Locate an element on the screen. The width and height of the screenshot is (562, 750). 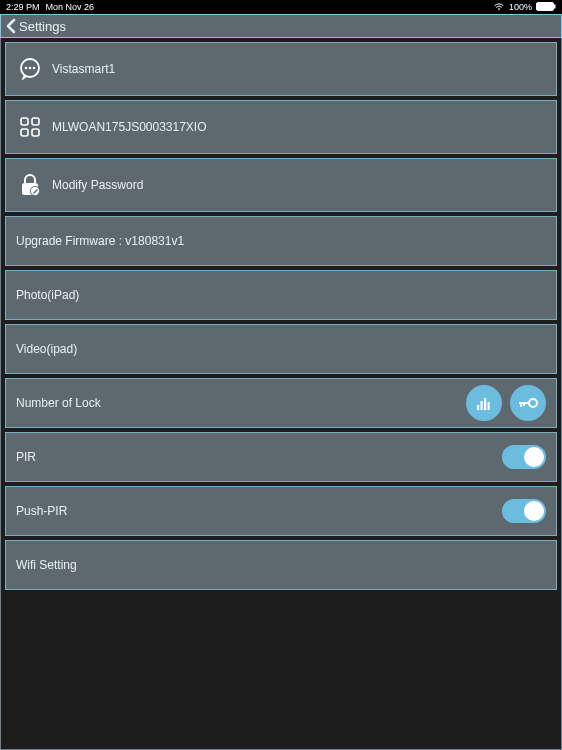
bars-icon is located at coordinates (484, 403).